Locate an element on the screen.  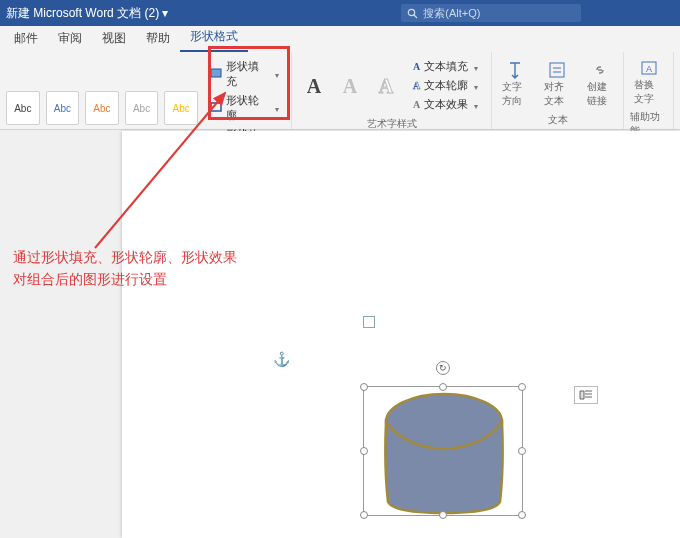
annotation-text: 通过形状填充、形状轮廓、形状效果 对组合后的图形进行设置 is located at coordinates (125, 268).